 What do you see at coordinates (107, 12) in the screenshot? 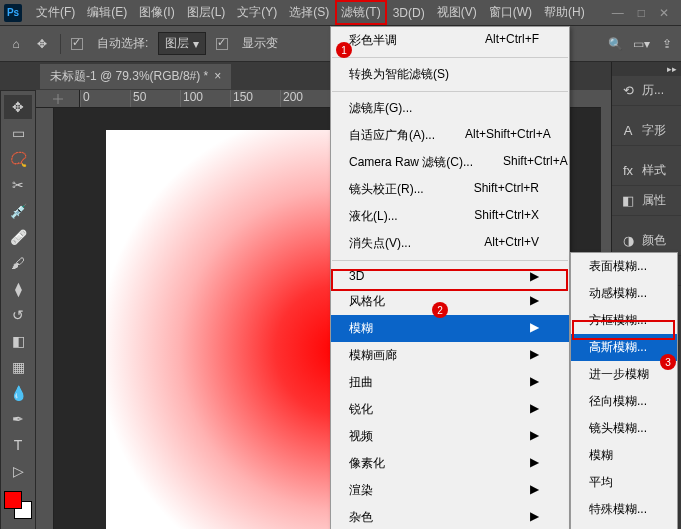
I see `menu-edit: 编辑(E)` at bounding box center [107, 12].